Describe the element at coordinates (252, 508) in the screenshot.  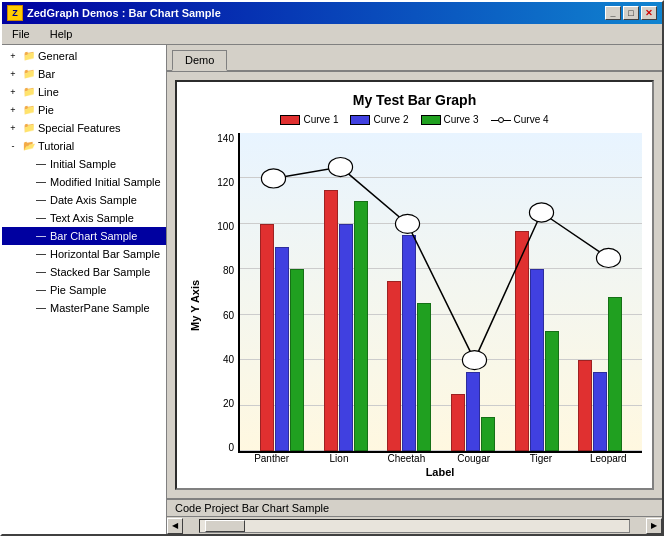
I see `status-text: Code Project Bar Chart Sample` at that location.